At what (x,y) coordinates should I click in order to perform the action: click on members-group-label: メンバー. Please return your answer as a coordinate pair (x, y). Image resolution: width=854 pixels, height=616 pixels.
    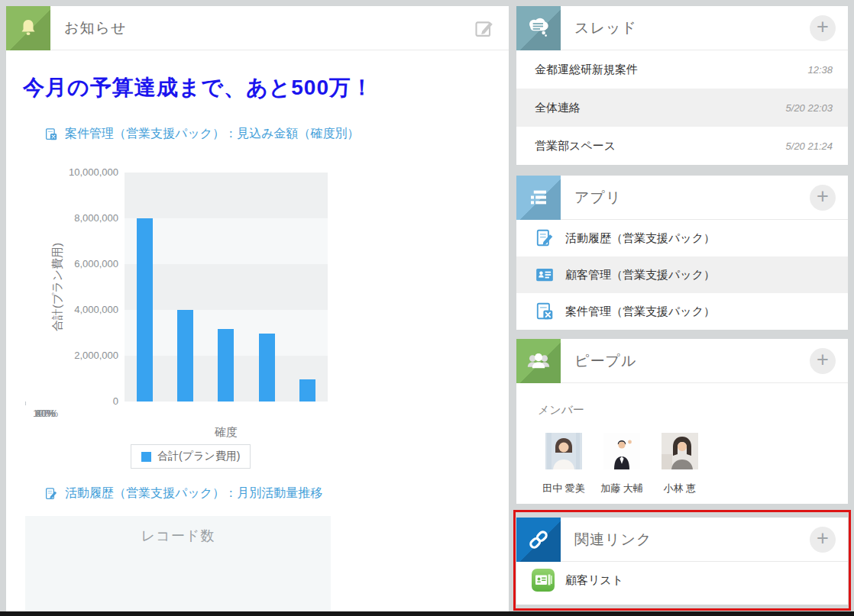
    Looking at the image, I should click on (693, 411).